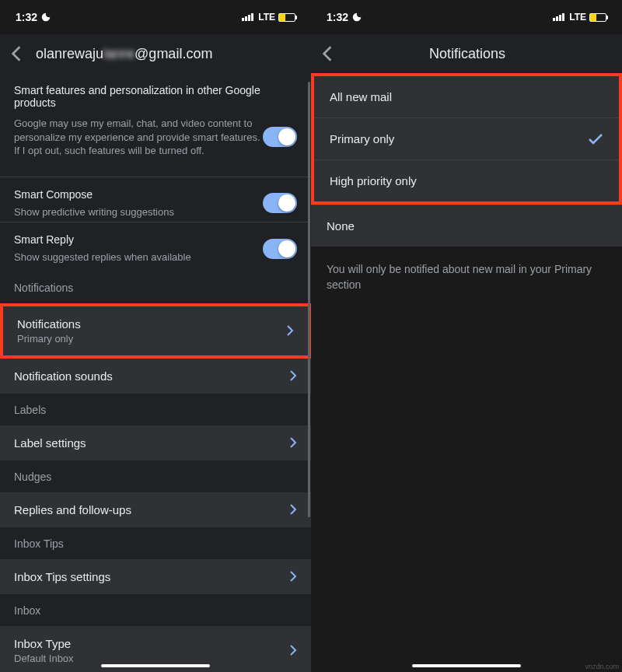 This screenshot has width=622, height=672. Describe the element at coordinates (16, 54) in the screenshot. I see `back-icon` at that location.